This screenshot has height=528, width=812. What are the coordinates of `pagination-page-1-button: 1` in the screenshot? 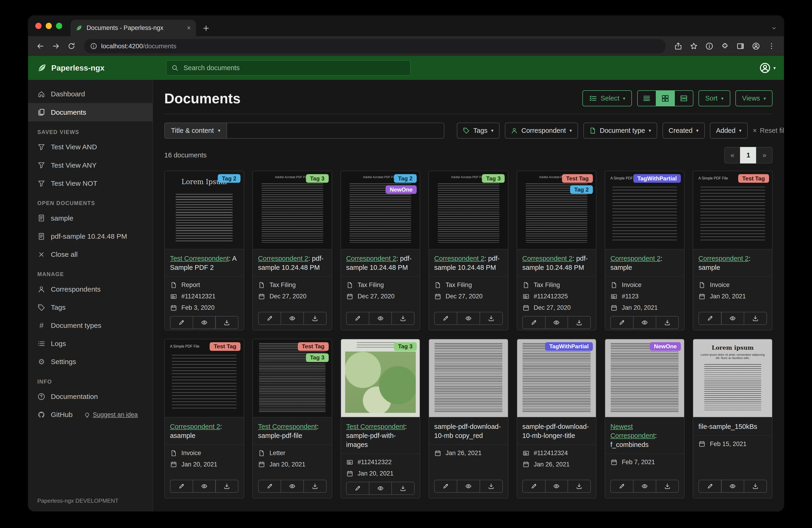 It's located at (748, 155).